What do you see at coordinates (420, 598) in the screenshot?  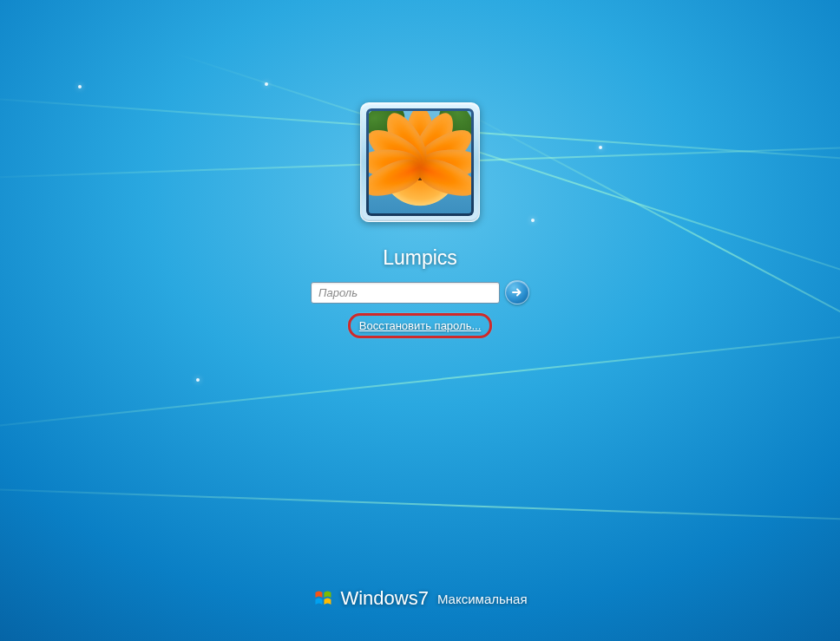 I see `os-branding: Windows7 Максимальная` at bounding box center [420, 598].